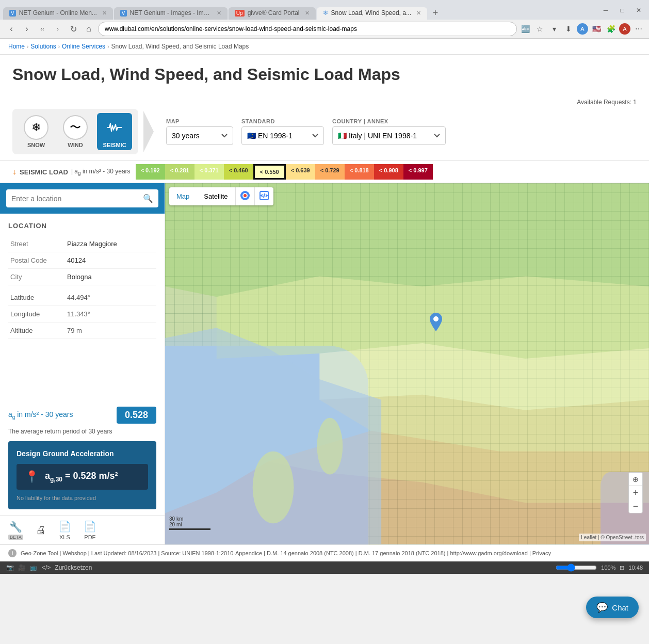 The image size is (649, 644). I want to click on tool-seismic: SEISMIC, so click(115, 132).